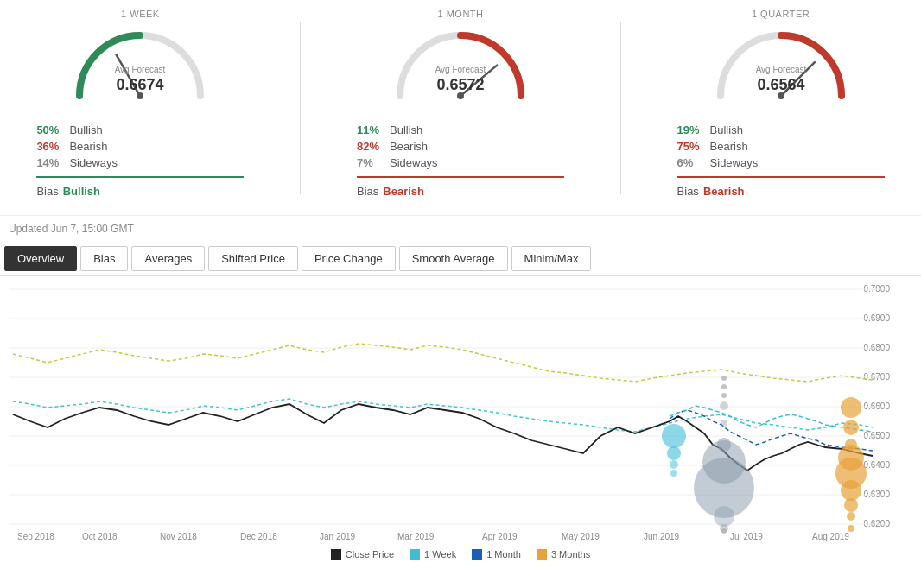 Image resolution: width=921 pixels, height=588 pixels. I want to click on sideways-label-1quarter: Sideways, so click(734, 162).